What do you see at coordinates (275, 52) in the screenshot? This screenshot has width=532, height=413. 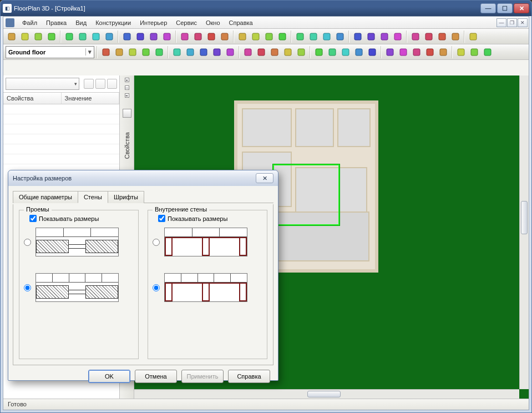 I see `tool-furn3-button` at bounding box center [275, 52].